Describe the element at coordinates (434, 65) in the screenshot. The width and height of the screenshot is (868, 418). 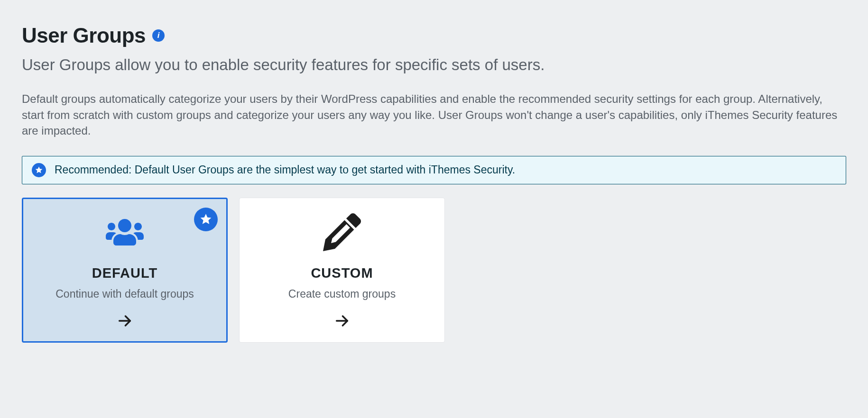
I see `lead-description: User Groups allow you to enable security…` at that location.